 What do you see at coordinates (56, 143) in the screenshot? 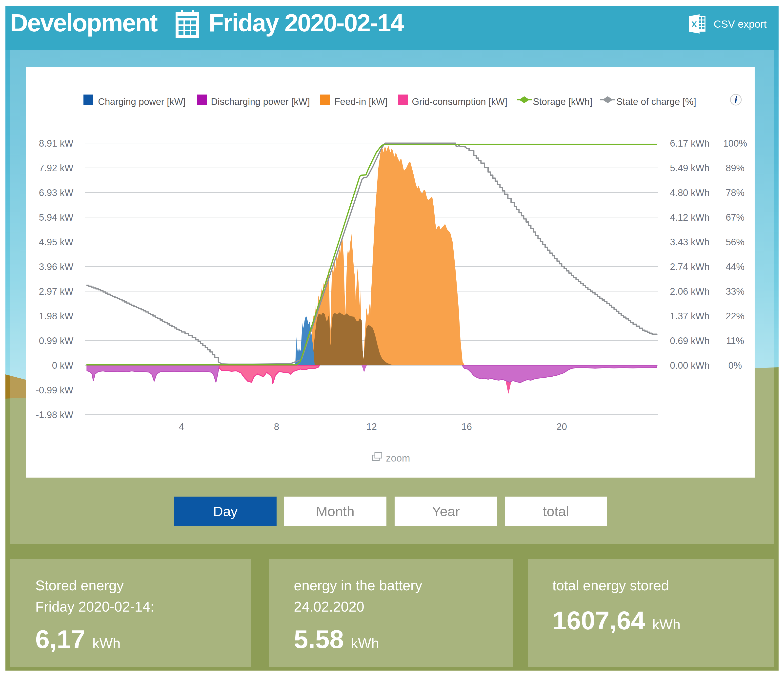
I see `svg-text: 8.91 kW` at bounding box center [56, 143].